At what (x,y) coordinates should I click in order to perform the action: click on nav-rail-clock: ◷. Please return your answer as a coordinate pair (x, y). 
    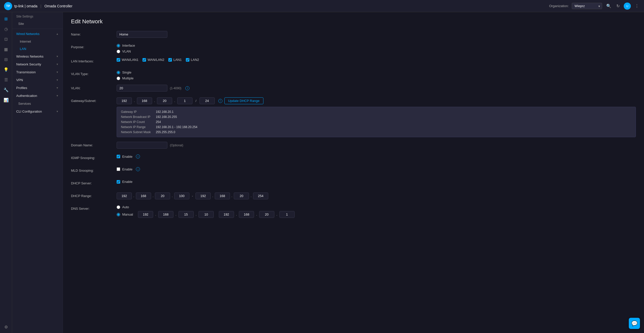
    Looking at the image, I should click on (6, 29).